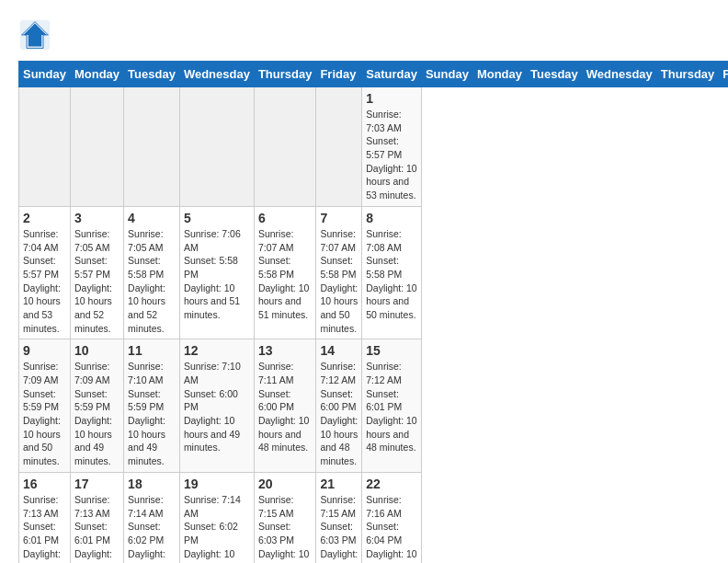  I want to click on logo-icon, so click(35, 35).